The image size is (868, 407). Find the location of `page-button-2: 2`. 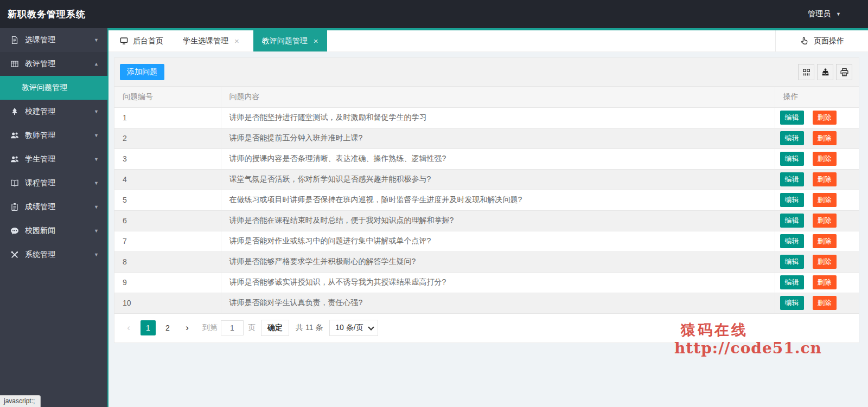

page-button-2: 2 is located at coordinates (168, 328).